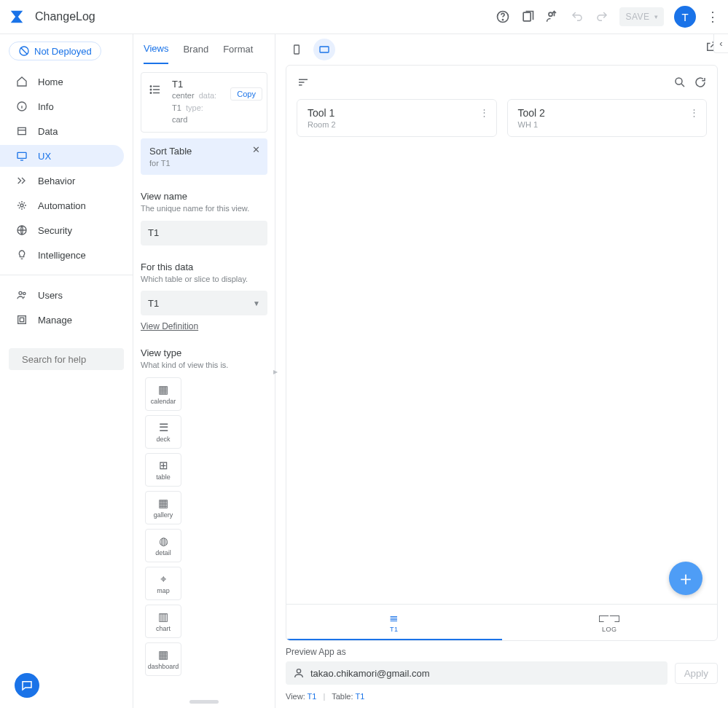 Image resolution: width=728 pixels, height=708 pixels. What do you see at coordinates (62, 295) in the screenshot?
I see `nav-item-users: Users` at bounding box center [62, 295].